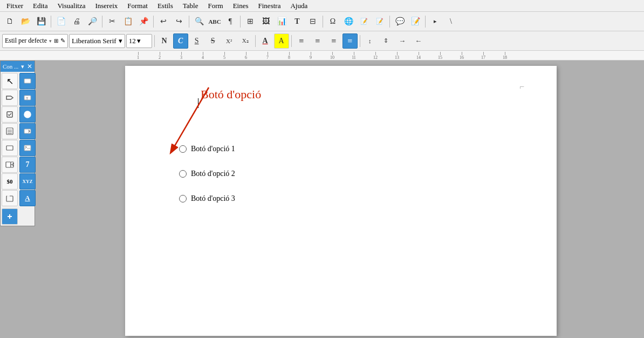 The height and width of the screenshot is (338, 644). What do you see at coordinates (10, 181) in the screenshot?
I see `currency-btn: $0` at bounding box center [10, 181].